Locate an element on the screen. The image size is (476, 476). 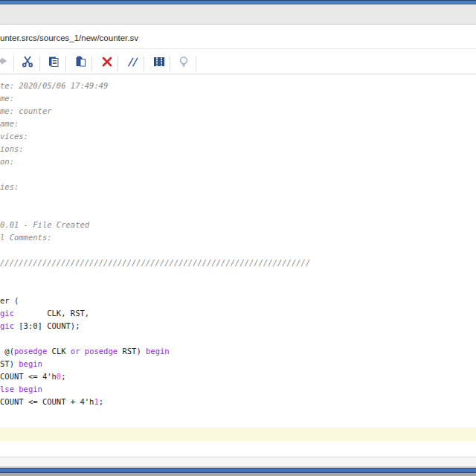
code-line: 0.01 - File Created is located at coordinates (238, 225).